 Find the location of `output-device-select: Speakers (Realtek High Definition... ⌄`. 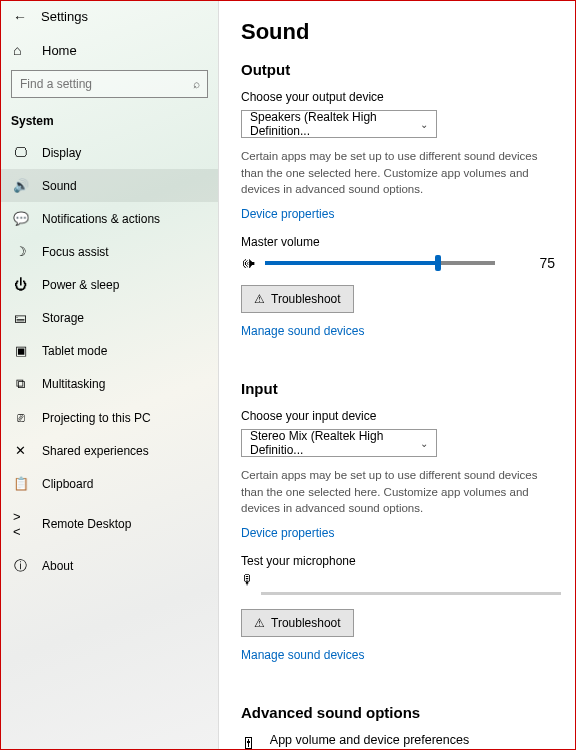

output-device-select: Speakers (Realtek High Definition... ⌄ is located at coordinates (339, 124).